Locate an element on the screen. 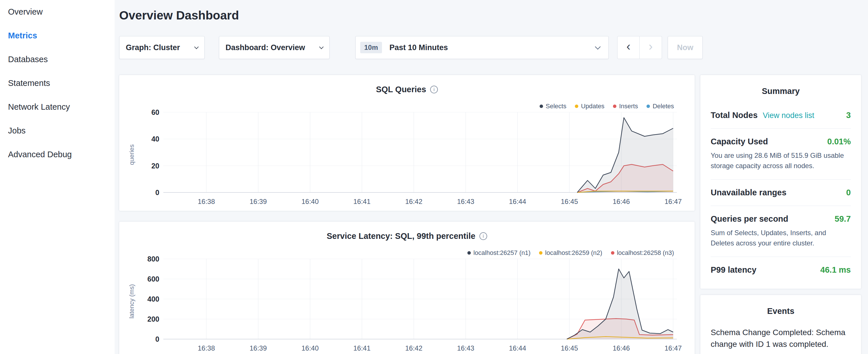 This screenshot has width=868, height=354. events-list: Schema Change Completed: Schema change w… is located at coordinates (781, 340).